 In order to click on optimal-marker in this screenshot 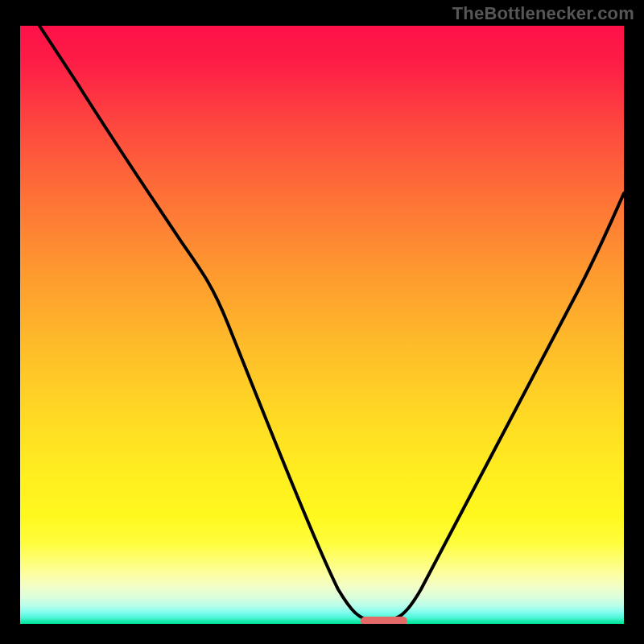, I will do `click(384, 620)`.